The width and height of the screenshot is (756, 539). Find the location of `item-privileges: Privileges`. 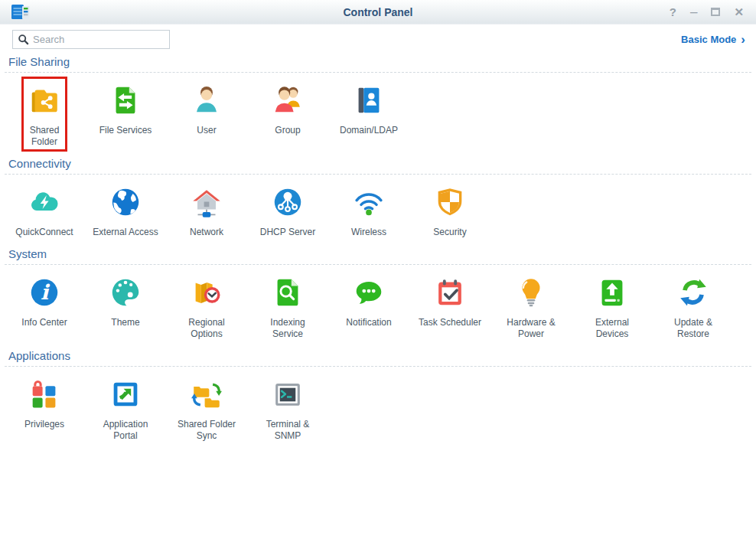

item-privileges: Privileges is located at coordinates (44, 403).